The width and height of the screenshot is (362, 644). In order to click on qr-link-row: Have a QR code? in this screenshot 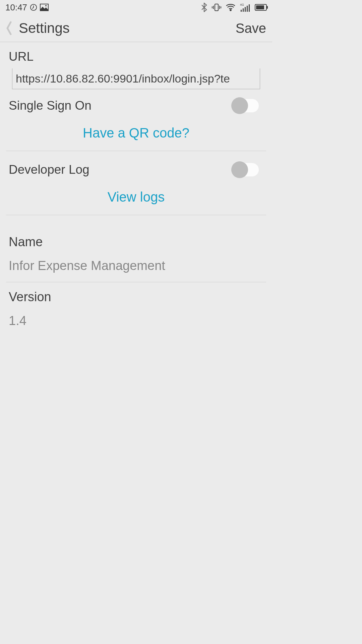, I will do `click(136, 135)`.